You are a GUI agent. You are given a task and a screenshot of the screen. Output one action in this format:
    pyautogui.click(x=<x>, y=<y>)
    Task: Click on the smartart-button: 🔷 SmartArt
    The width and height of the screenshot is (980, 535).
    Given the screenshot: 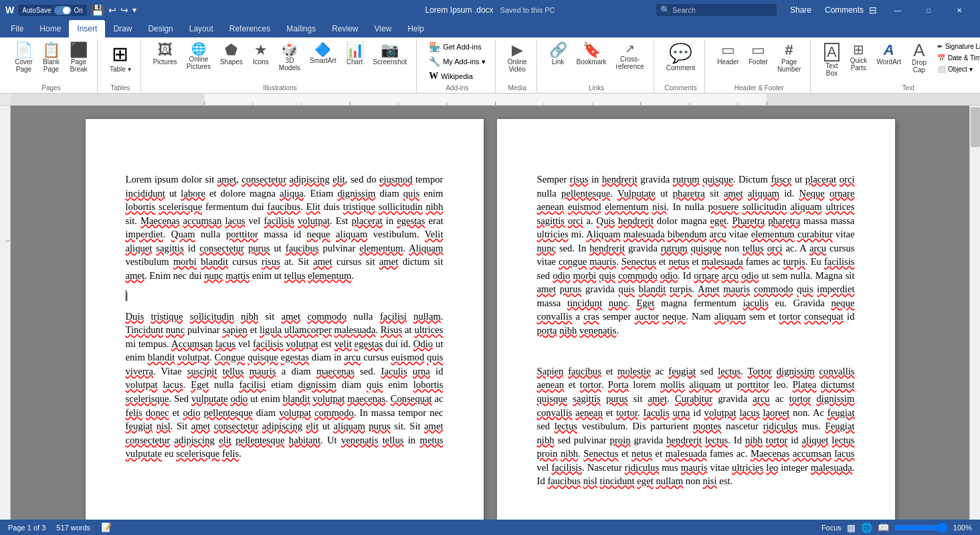 What is the action you would take?
    pyautogui.click(x=322, y=54)
    